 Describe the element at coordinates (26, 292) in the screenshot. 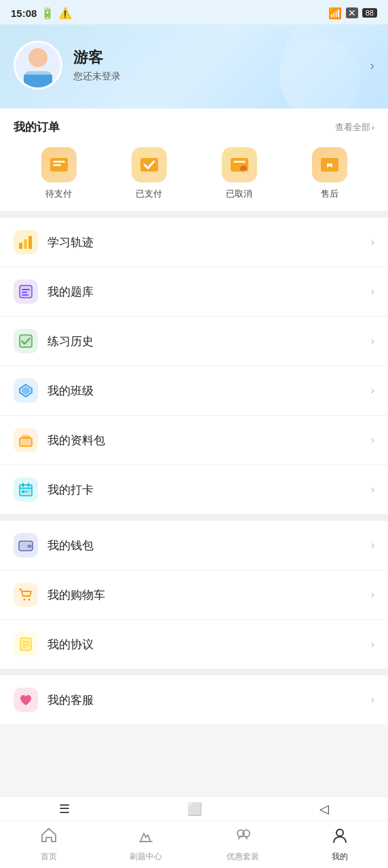

I see `question-bank-icon-wrap` at that location.